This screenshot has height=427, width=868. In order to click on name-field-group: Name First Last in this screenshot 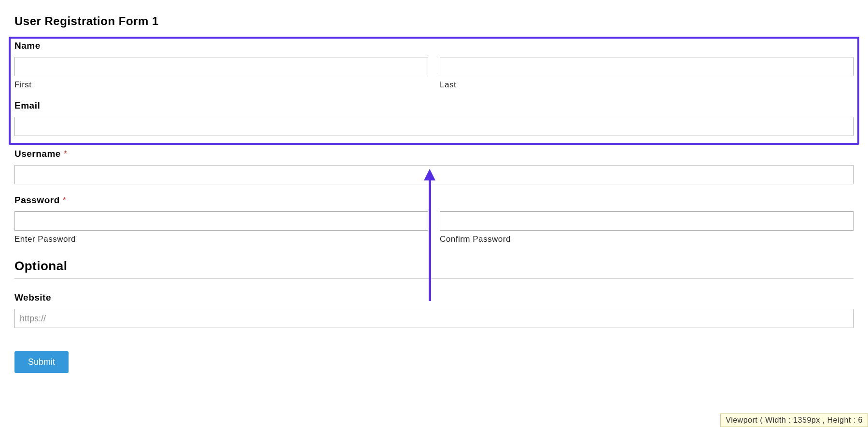, I will do `click(434, 65)`.